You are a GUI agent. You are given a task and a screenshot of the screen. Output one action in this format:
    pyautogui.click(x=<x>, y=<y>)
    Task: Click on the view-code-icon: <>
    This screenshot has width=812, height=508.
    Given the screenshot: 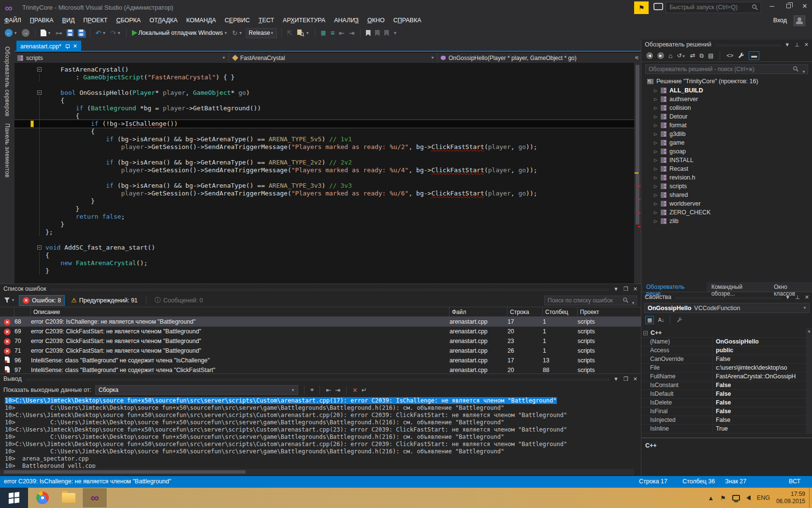 What is the action you would take?
    pyautogui.click(x=730, y=56)
    